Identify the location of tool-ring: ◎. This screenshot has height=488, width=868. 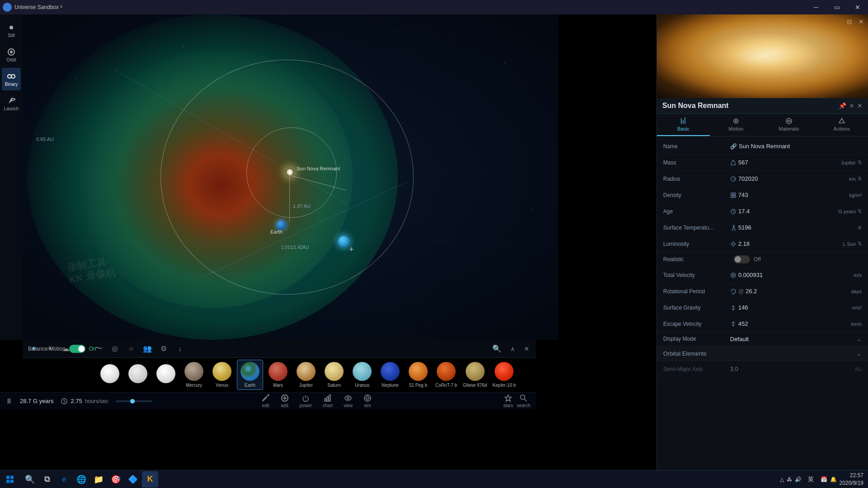
(115, 349).